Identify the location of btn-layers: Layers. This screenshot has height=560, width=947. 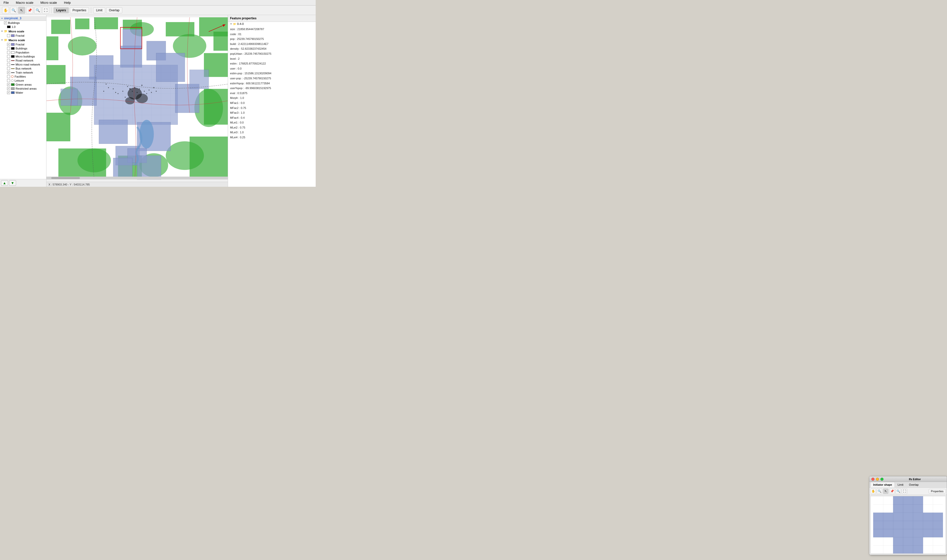
(61, 10).